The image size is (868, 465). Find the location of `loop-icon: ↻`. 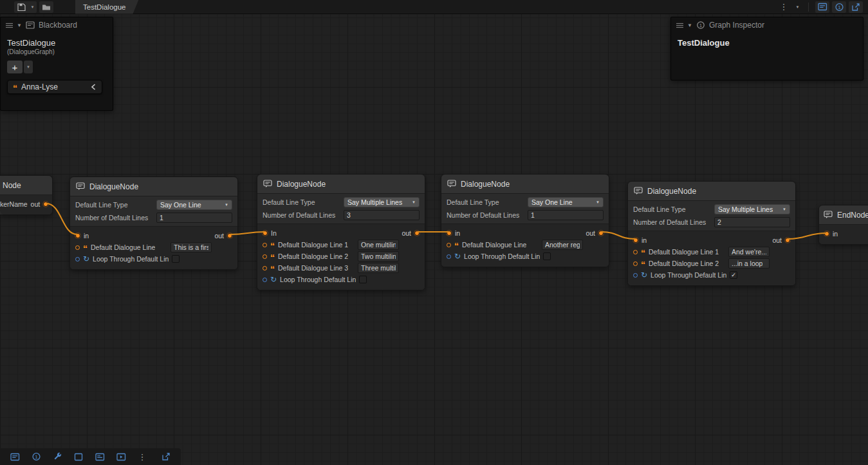

loop-icon: ↻ is located at coordinates (86, 259).